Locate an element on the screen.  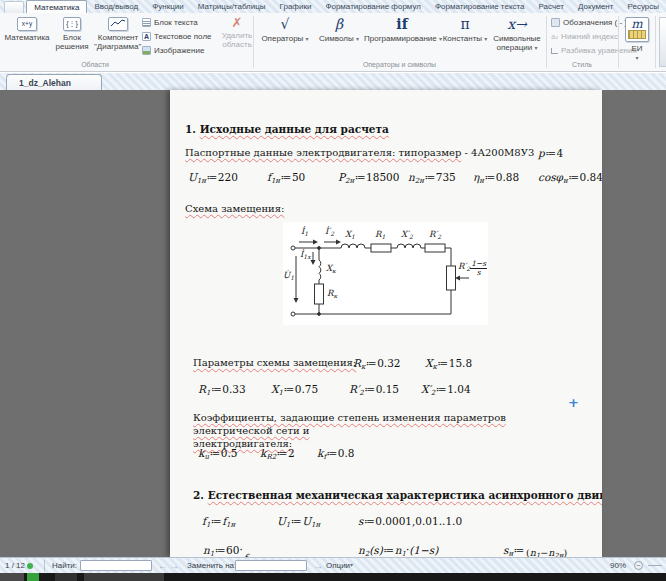
var-value: 0.5 is located at coordinates (230, 453).